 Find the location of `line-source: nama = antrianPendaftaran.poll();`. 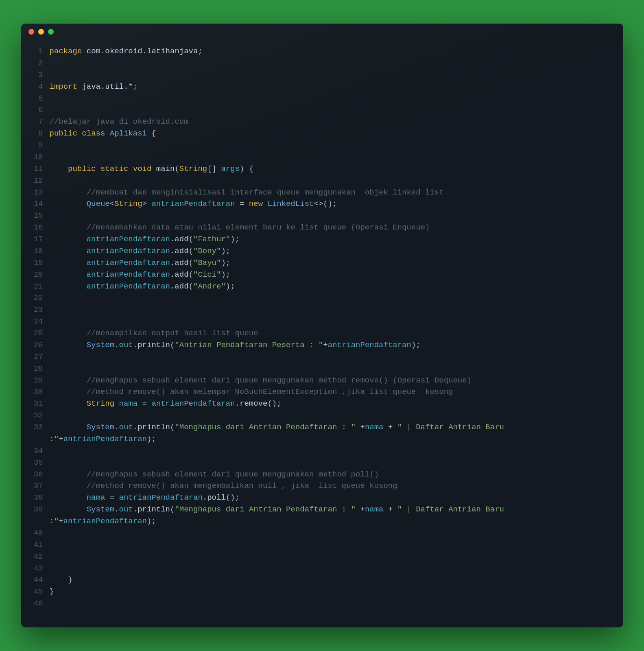

line-source: nama = antrianPendaftaran.poll(); is located at coordinates (336, 498).